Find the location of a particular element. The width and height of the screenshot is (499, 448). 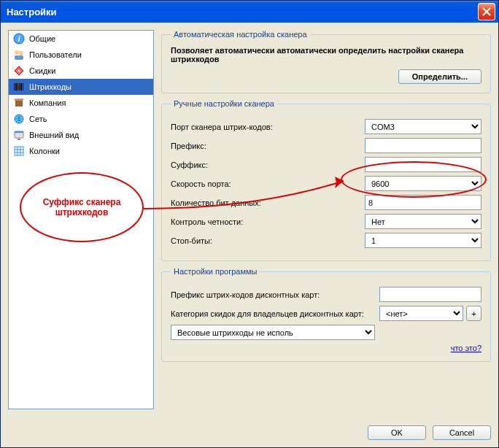

sidebar-item-users: Пользователи is located at coordinates (81, 55).